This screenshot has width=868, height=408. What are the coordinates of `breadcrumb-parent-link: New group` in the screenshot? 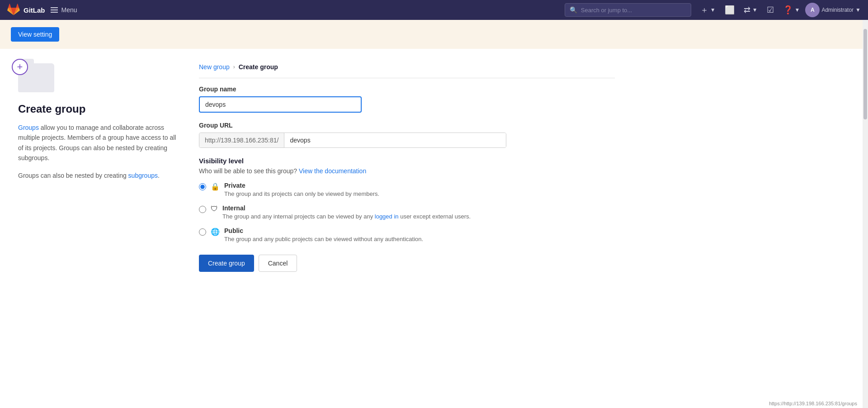 It's located at (214, 67).